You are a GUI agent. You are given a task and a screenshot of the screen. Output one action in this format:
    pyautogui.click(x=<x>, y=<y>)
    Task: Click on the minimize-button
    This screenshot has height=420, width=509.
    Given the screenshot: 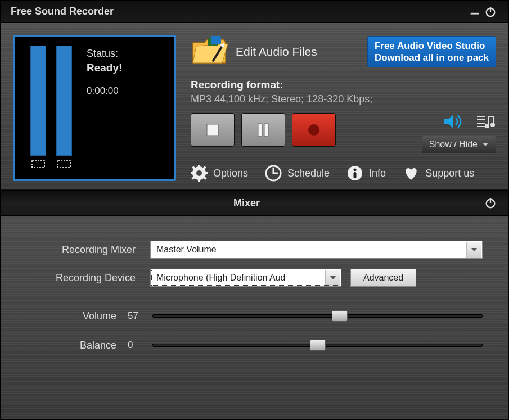 What is the action you would take?
    pyautogui.click(x=475, y=12)
    